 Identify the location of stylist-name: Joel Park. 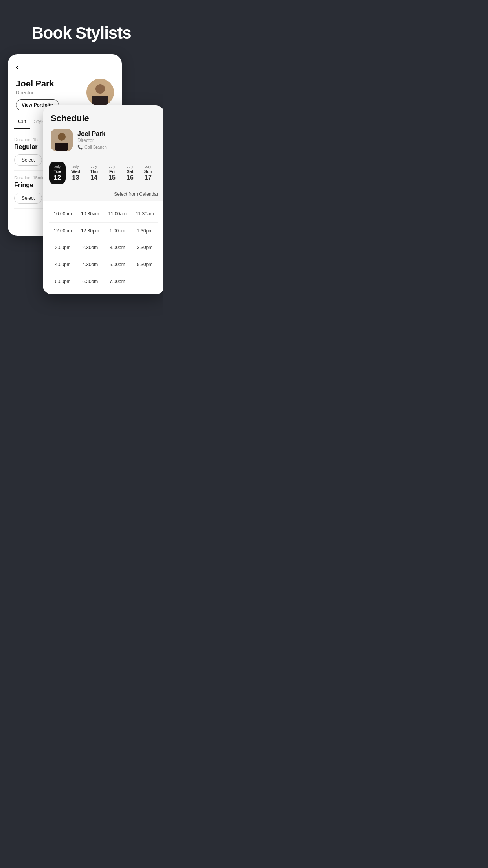
(37, 84).